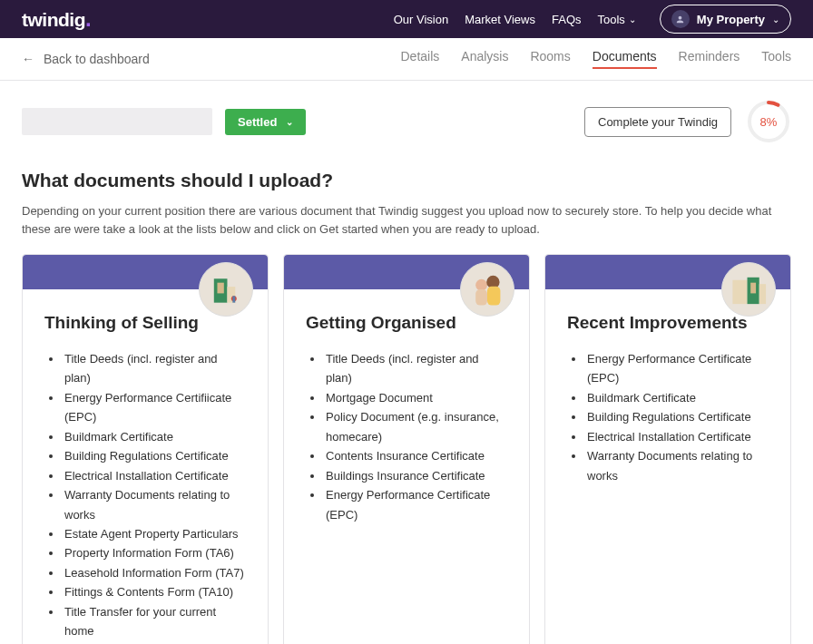 This screenshot has height=644, width=813. I want to click on settled-label: Settled, so click(258, 122).